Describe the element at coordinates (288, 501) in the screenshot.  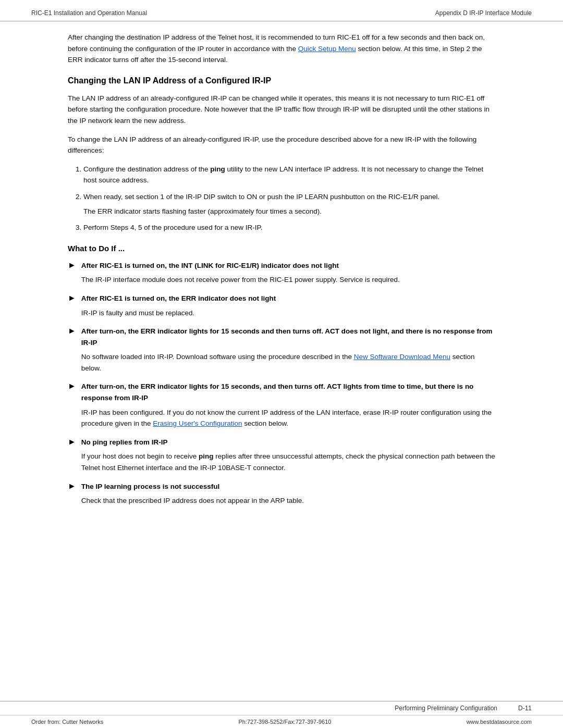
I see `bullet-body-6: Check that the prescribed IP address doe…` at that location.